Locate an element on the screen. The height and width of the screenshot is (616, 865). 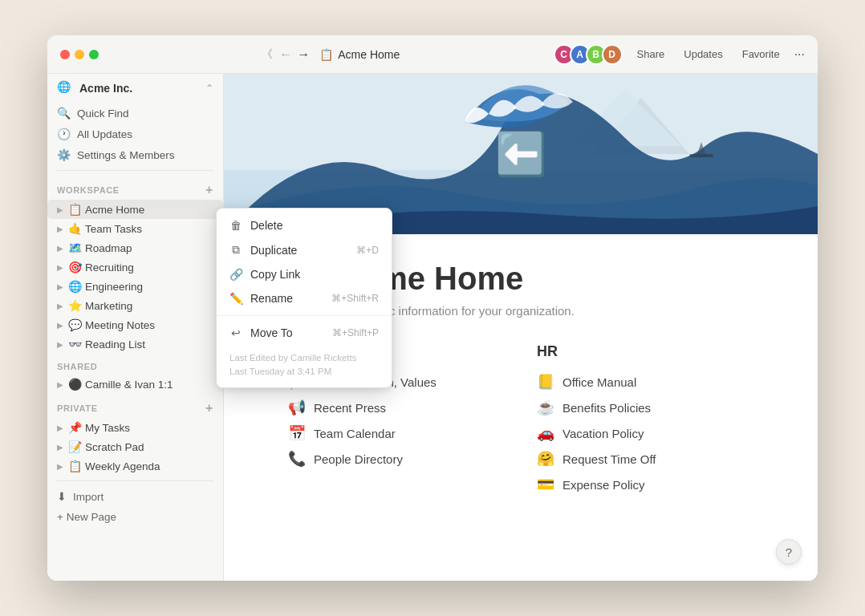
page-emoji: 🤙 is located at coordinates (75, 229).